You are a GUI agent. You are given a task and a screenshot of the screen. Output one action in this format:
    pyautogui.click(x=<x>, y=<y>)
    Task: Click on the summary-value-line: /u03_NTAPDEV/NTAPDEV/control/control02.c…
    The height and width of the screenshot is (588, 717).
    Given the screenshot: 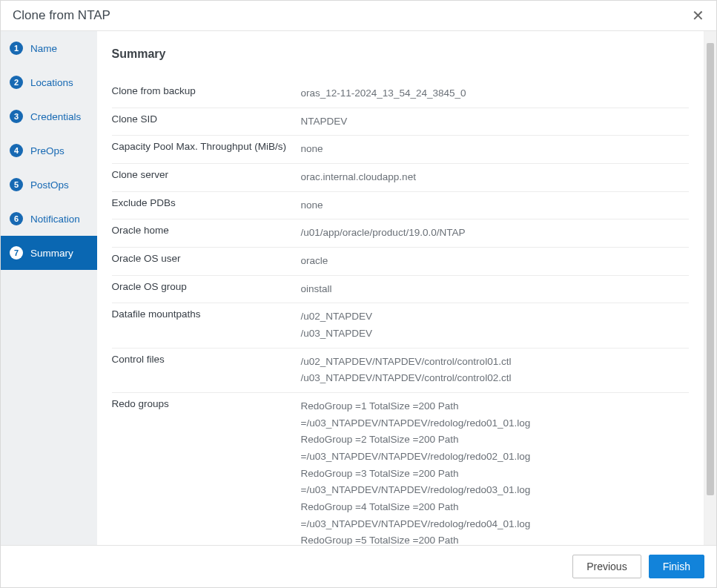 What is the action you would take?
    pyautogui.click(x=495, y=378)
    